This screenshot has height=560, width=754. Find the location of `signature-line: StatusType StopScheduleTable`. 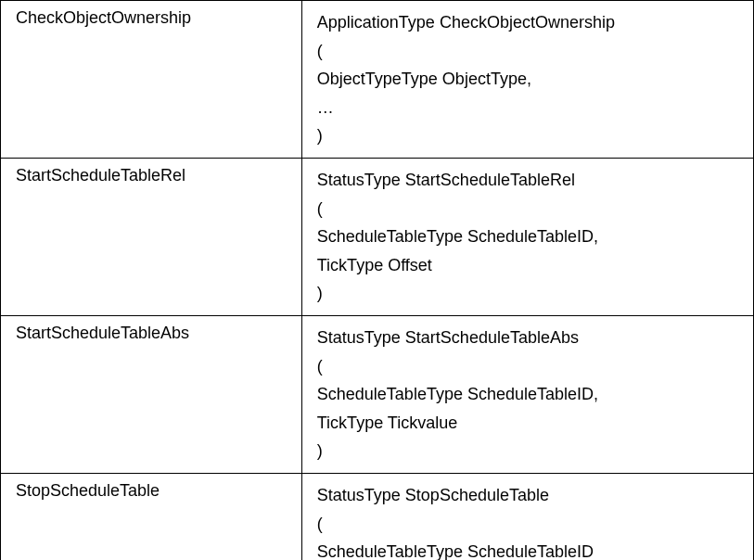

signature-line: StatusType StopScheduleTable is located at coordinates (528, 495).